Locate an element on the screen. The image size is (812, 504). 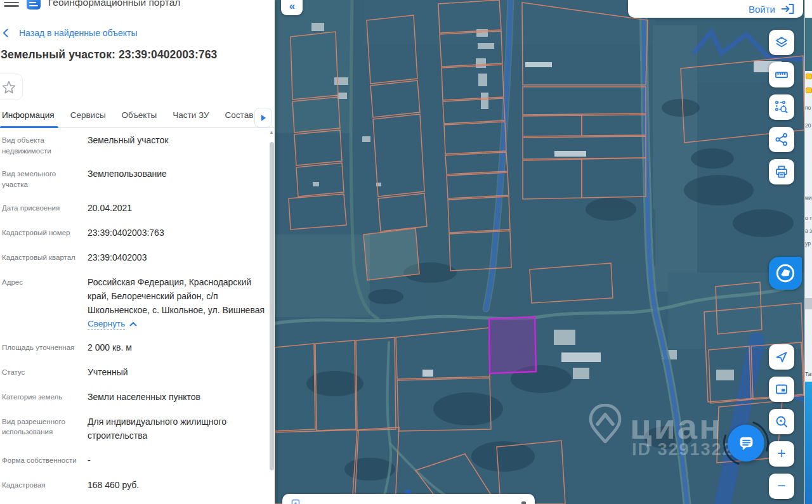
tabs-scroll-right-button is located at coordinates (263, 118).